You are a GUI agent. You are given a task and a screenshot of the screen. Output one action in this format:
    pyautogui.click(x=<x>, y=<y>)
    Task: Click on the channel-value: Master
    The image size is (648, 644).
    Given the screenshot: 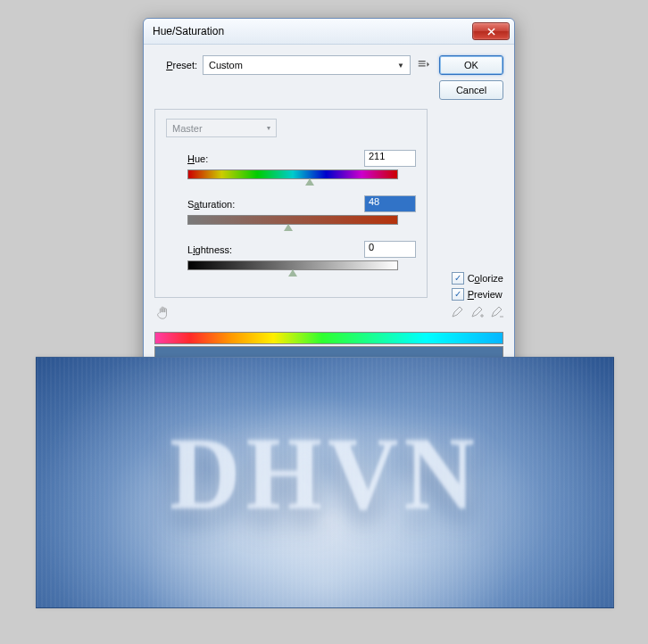 What is the action you would take?
    pyautogui.click(x=187, y=128)
    